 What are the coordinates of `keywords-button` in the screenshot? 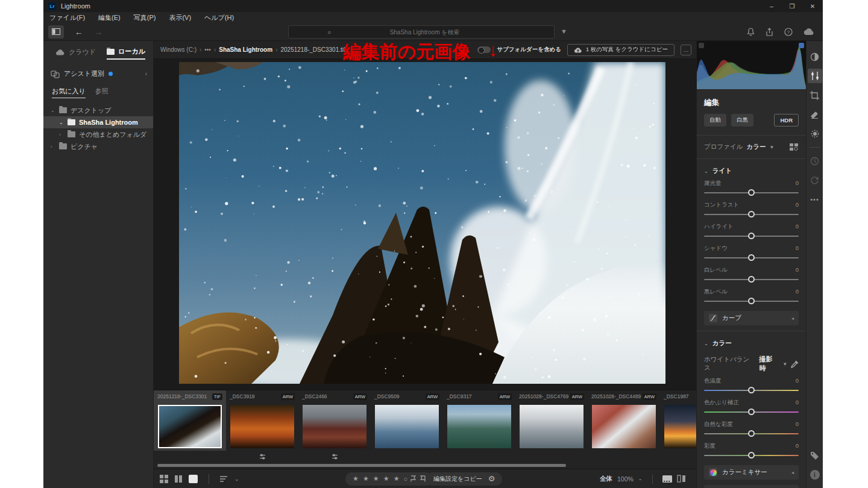 It's located at (815, 455).